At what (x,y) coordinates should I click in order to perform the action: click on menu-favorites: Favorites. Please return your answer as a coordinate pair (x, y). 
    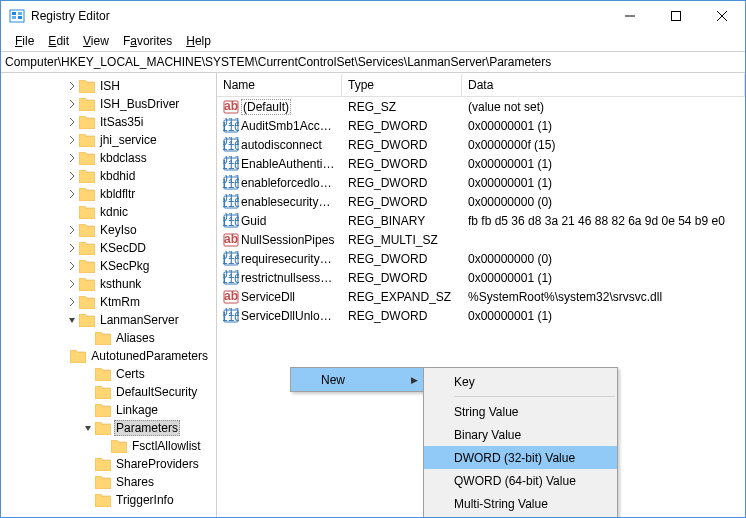
    Looking at the image, I should click on (148, 41).